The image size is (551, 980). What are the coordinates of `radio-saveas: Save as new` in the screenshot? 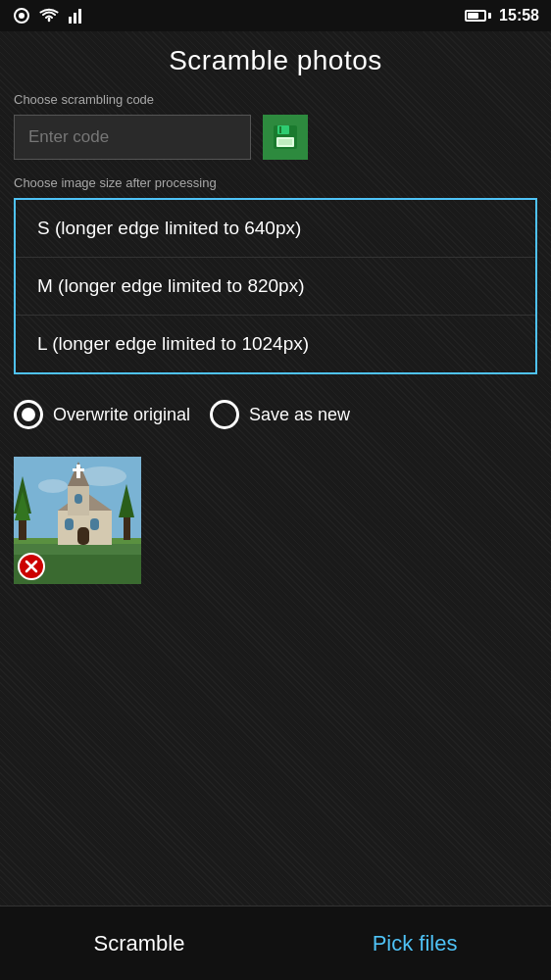 It's located at (280, 415).